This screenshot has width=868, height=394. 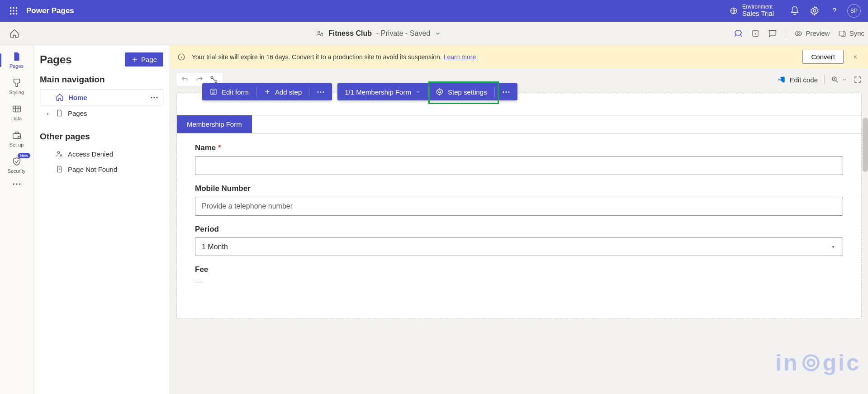 What do you see at coordinates (795, 11) in the screenshot?
I see `notifications-icon` at bounding box center [795, 11].